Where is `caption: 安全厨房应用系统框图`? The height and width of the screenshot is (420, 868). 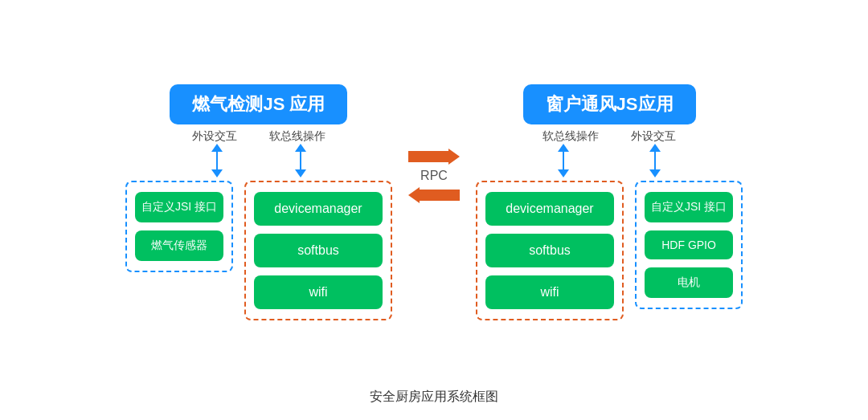 caption: 安全厨房应用系统框图 is located at coordinates (434, 397).